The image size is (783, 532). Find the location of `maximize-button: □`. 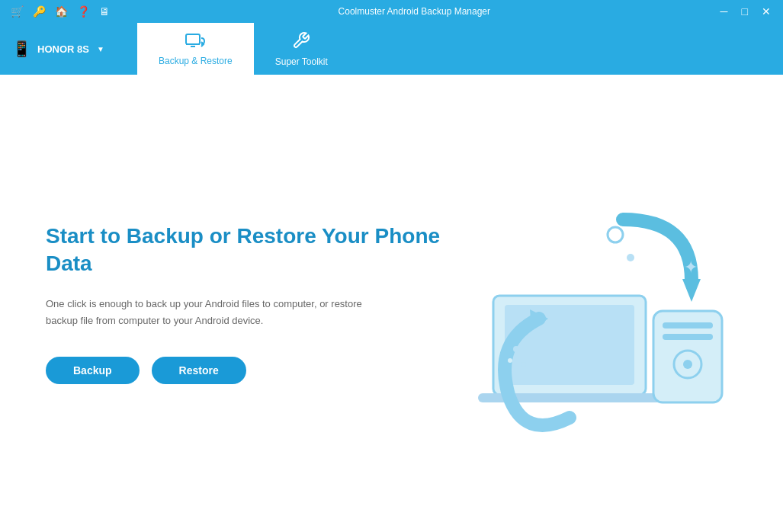

maximize-button: □ is located at coordinates (745, 11).